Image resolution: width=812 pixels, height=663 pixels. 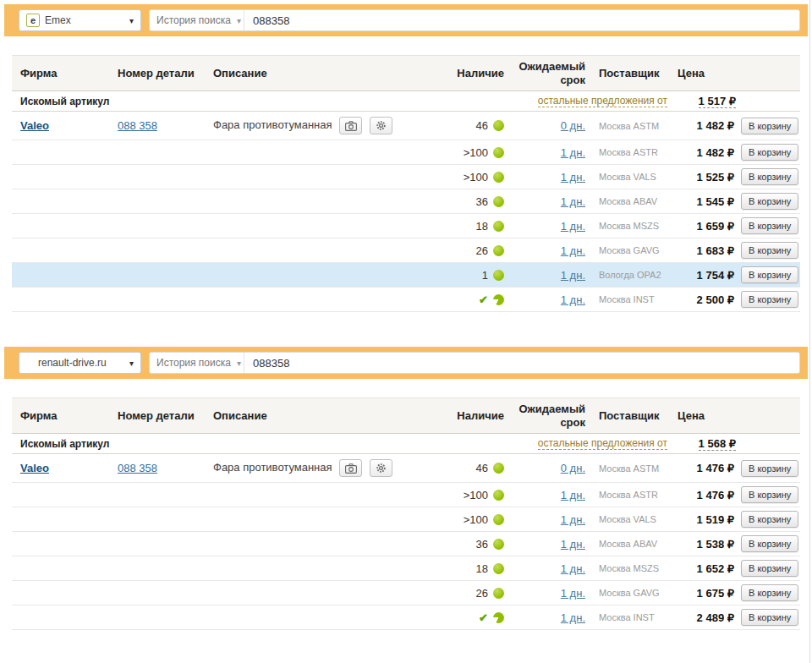 What do you see at coordinates (406, 227) in the screenshot?
I see `offer-row: 18 1 дн. Москва MSZS 1 659 ₽ В корзину` at bounding box center [406, 227].